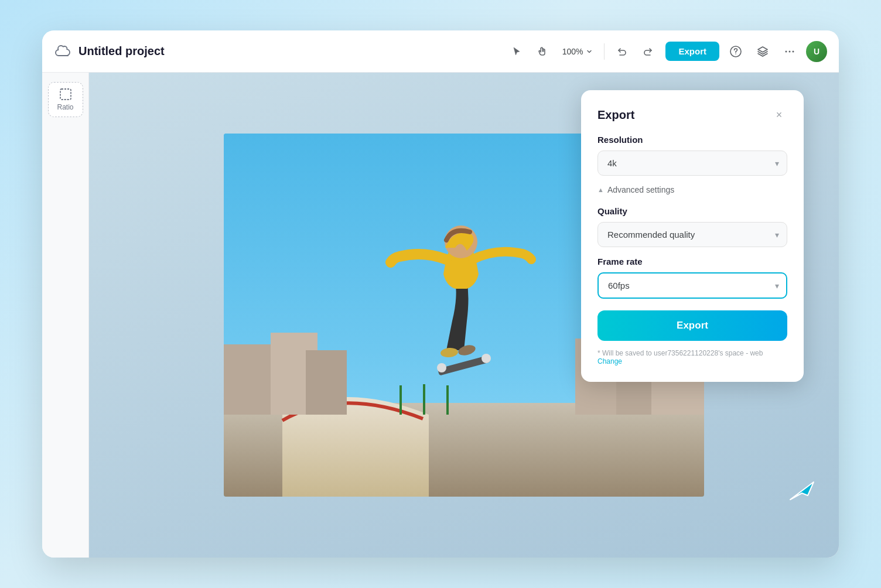 The width and height of the screenshot is (881, 588). What do you see at coordinates (692, 163) in the screenshot?
I see `resolution-wrapper: 4k 1080p 720p 480p ▾` at bounding box center [692, 163].